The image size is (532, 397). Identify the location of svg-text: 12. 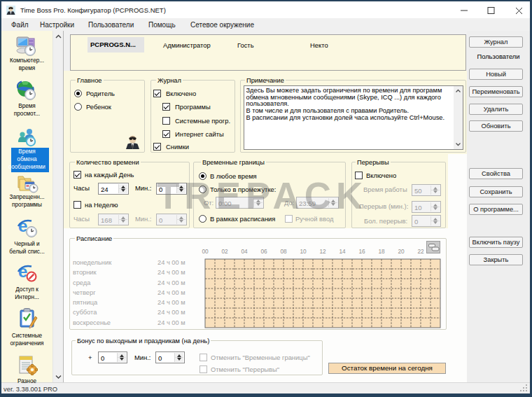
(323, 251).